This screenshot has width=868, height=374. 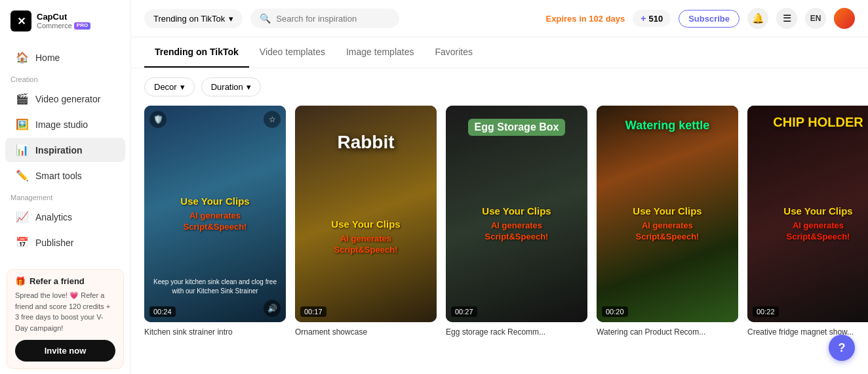 What do you see at coordinates (215, 332) in the screenshot?
I see `video-title: Kitchen sink strainer intro` at bounding box center [215, 332].